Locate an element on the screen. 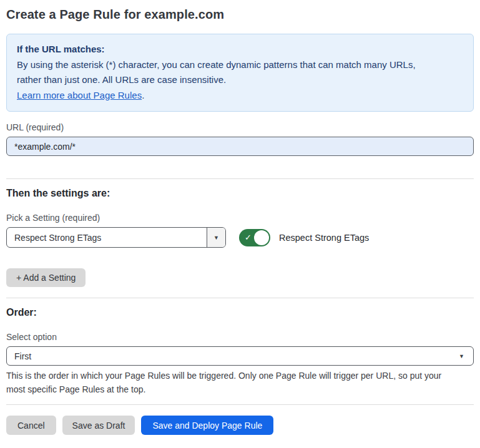 The image size is (480, 448). link-period: . is located at coordinates (143, 95).